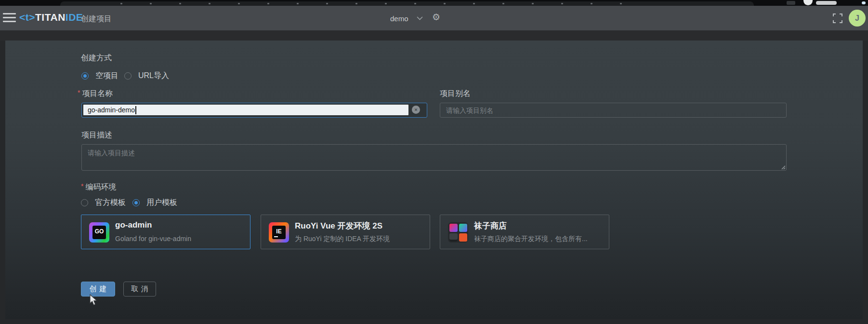 This screenshot has width=868, height=324. What do you see at coordinates (246, 110) in the screenshot?
I see `project-name-input-text: go-admin-demo` at bounding box center [246, 110].